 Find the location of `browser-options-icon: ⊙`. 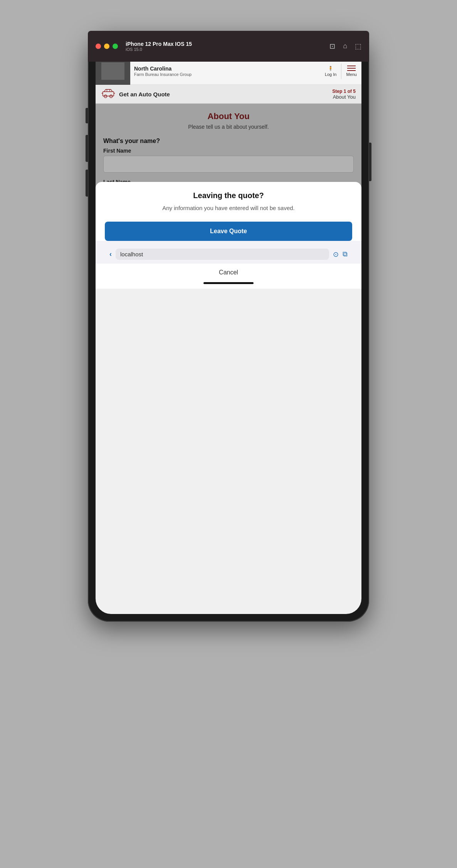

browser-options-icon: ⊙ is located at coordinates (336, 254).